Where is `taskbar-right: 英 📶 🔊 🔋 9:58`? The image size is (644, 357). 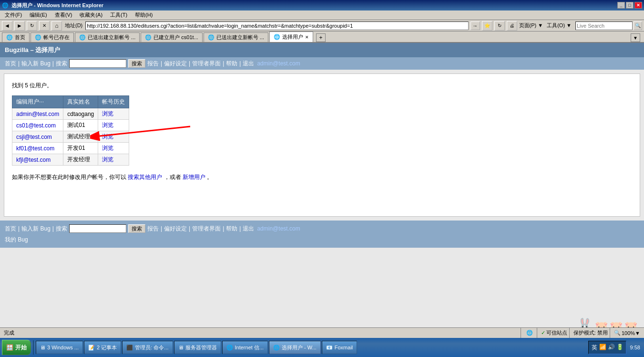 taskbar-right: 英 📶 🔊 🔋 9:58 is located at coordinates (615, 347).